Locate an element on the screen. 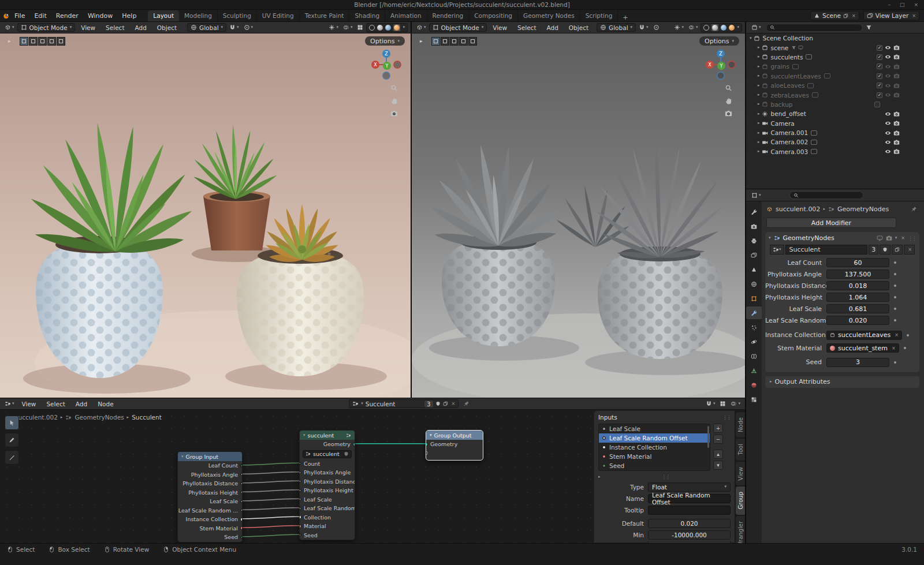 This screenshot has width=924, height=565. select-mode-intersect-icon is located at coordinates (472, 42).